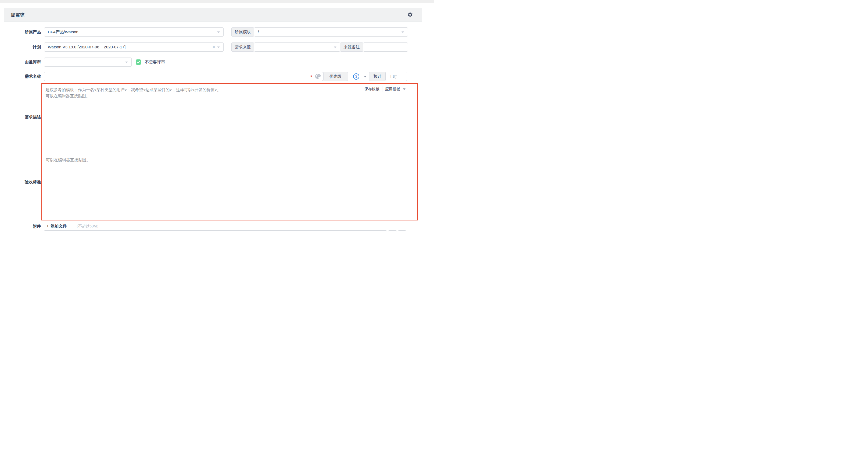 The height and width of the screenshot is (464, 868). What do you see at coordinates (155, 62) in the screenshot?
I see `no-review-label: 不需要评审` at bounding box center [155, 62].